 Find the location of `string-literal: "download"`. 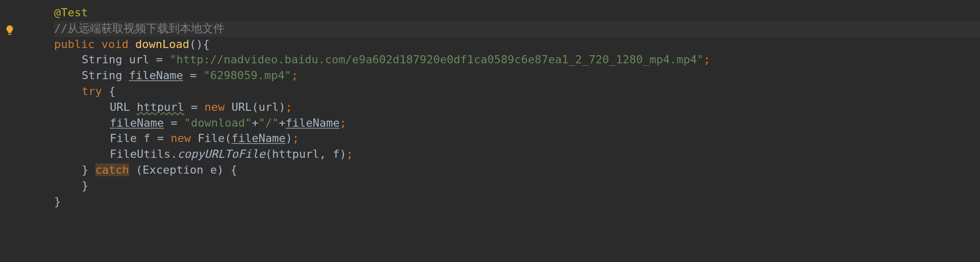

string-literal: "download" is located at coordinates (218, 123).